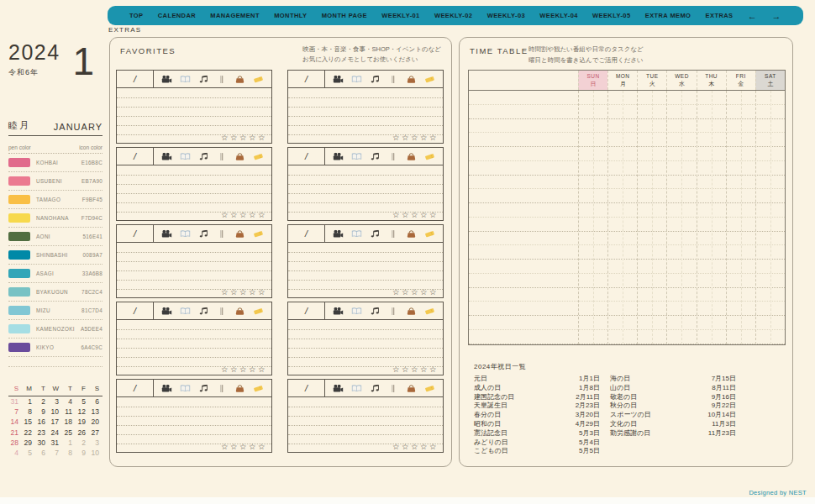 The image size is (815, 504). Describe the element at coordinates (42, 433) in the screenshot. I see `mini-calendar-date: 23` at that location.